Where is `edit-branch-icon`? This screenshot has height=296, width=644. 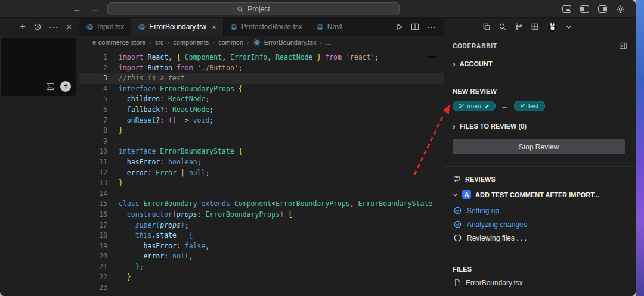
edit-branch-icon is located at coordinates (487, 106).